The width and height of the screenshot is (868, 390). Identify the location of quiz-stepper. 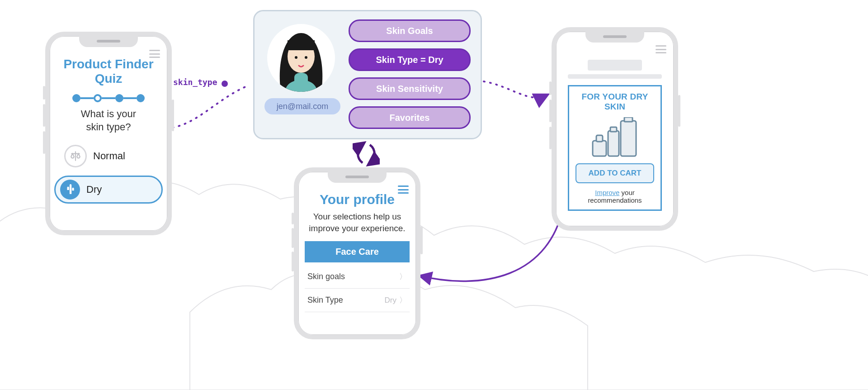
(108, 98).